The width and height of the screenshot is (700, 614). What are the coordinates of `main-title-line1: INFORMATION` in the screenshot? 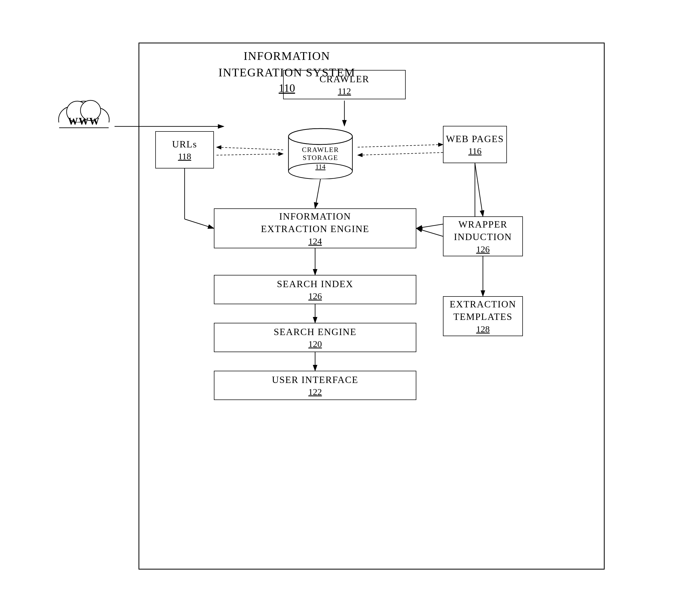 It's located at (287, 56).